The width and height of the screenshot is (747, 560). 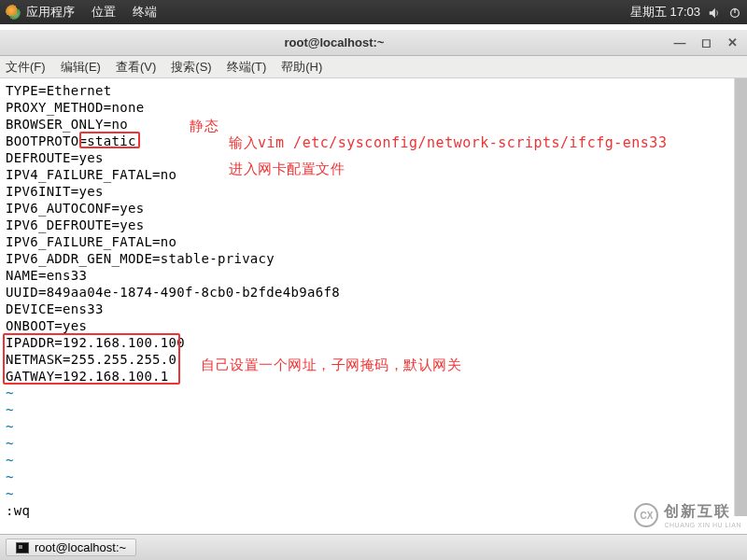 What do you see at coordinates (190, 67) in the screenshot?
I see `menu-search: 搜索(S)` at bounding box center [190, 67].